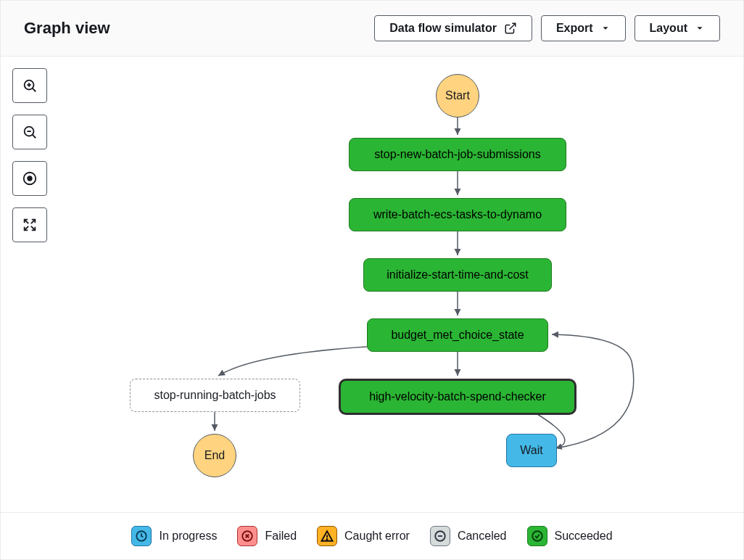  Describe the element at coordinates (377, 536) in the screenshot. I see `legend-label: Caught error` at that location.